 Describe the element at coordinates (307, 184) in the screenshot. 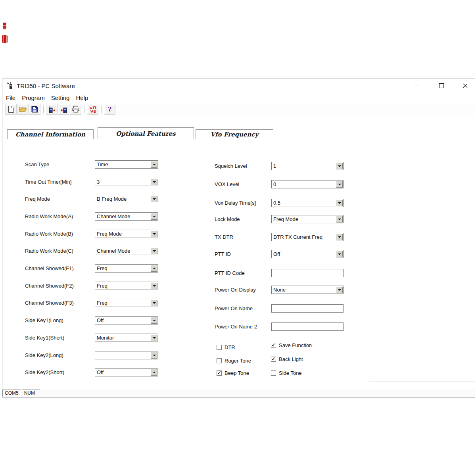

I see `vox-level-select: 0` at that location.